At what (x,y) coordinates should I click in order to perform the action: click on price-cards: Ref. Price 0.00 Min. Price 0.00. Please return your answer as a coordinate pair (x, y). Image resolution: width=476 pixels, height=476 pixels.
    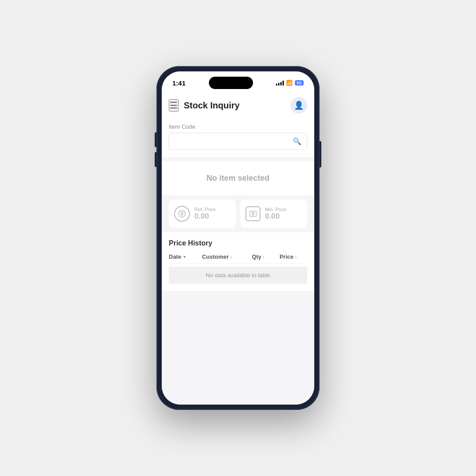
    Looking at the image, I should click on (238, 214).